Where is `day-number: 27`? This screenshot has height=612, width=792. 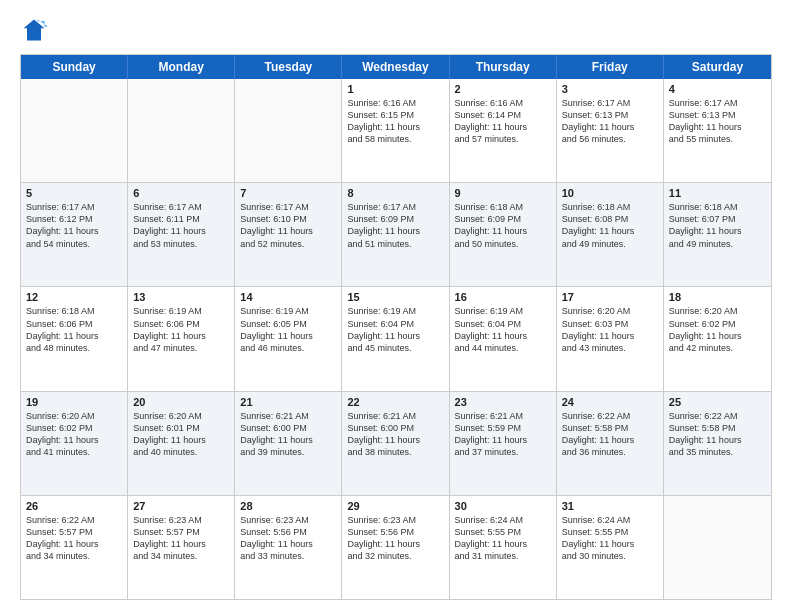 day-number: 27 is located at coordinates (181, 506).